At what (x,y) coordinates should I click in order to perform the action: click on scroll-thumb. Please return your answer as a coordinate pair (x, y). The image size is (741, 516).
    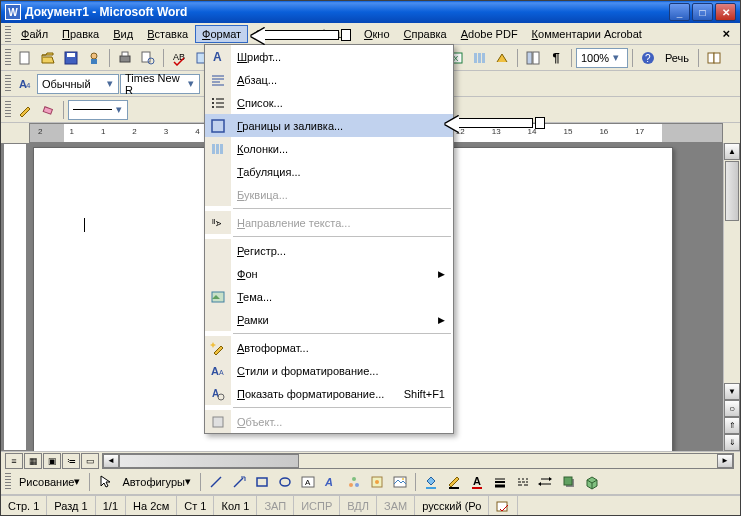
    Looking at the image, I should click on (732, 191).